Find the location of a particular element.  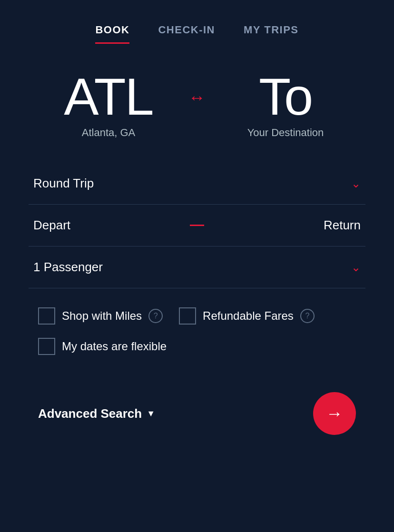

destination-selector: To Your Destination is located at coordinates (286, 105).